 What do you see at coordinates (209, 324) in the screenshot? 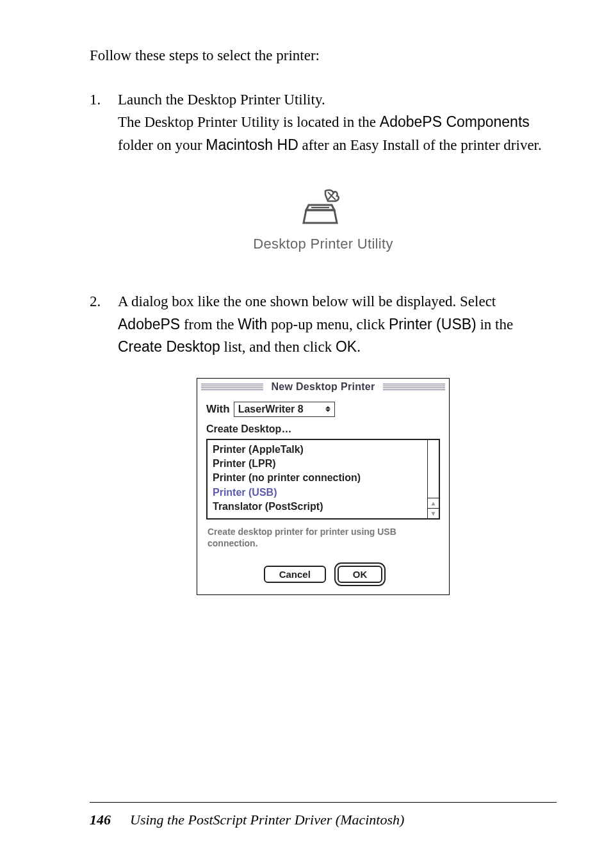
I see `step-2-text-2: from the` at bounding box center [209, 324].